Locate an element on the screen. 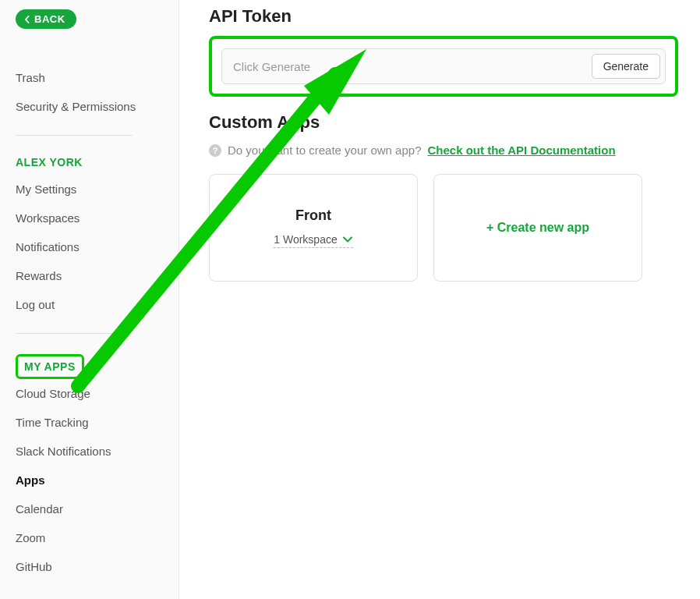  back-label: BACK is located at coordinates (50, 19).